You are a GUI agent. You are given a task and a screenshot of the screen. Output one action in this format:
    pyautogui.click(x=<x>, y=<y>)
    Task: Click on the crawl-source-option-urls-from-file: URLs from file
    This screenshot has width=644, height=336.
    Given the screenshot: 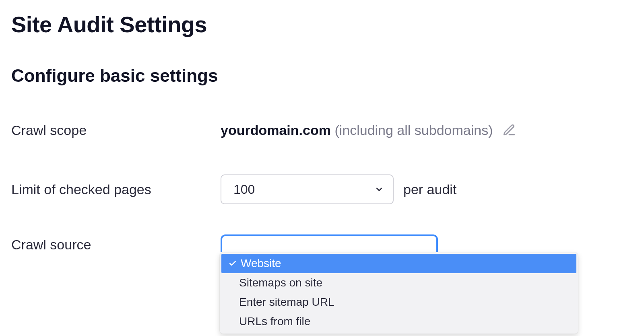 What is the action you would take?
    pyautogui.click(x=399, y=321)
    